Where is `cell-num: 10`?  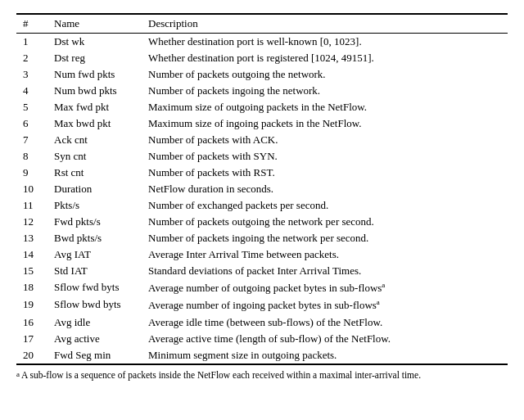
cell-num: 10 is located at coordinates (32, 189).